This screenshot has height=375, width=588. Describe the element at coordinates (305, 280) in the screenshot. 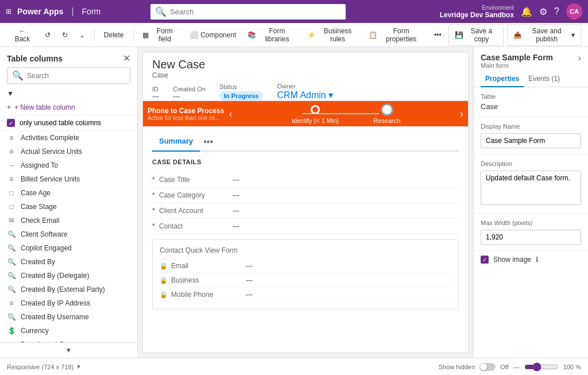

I see `quick-view-field-business: 🔒 Business ---` at that location.